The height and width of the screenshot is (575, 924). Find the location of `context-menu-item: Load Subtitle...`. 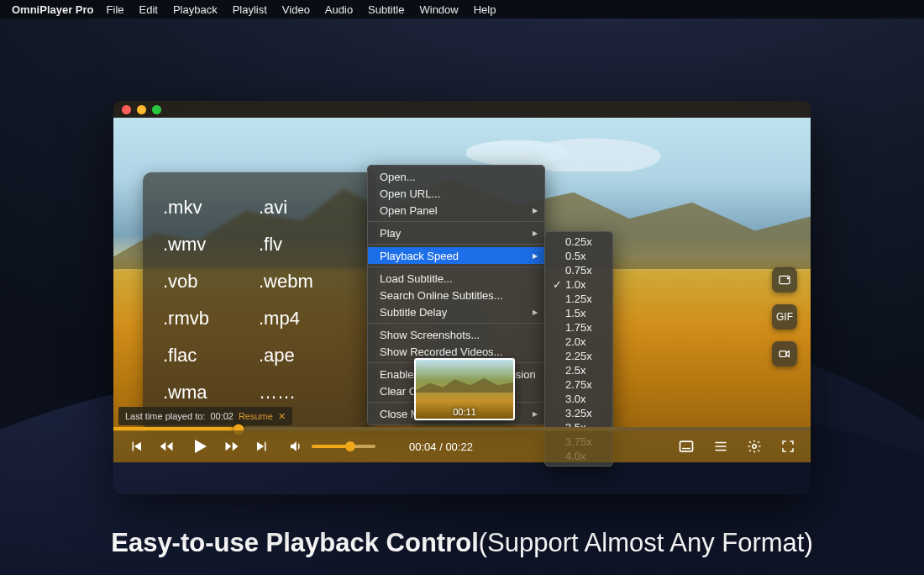

context-menu-item: Load Subtitle... is located at coordinates (456, 278).